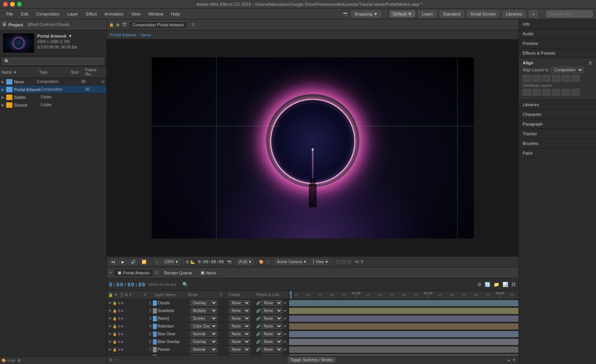 The image size is (596, 364). I want to click on col-size-header: Size, so click(78, 72).